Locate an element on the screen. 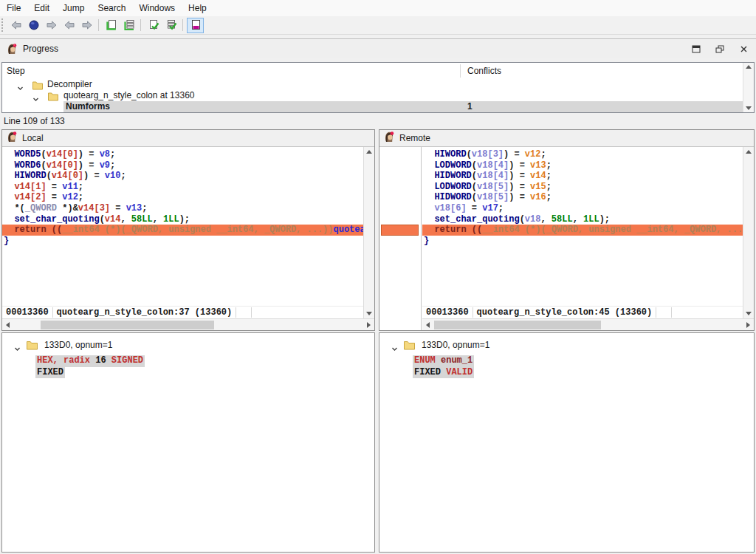  take-local-button is located at coordinates (111, 25).